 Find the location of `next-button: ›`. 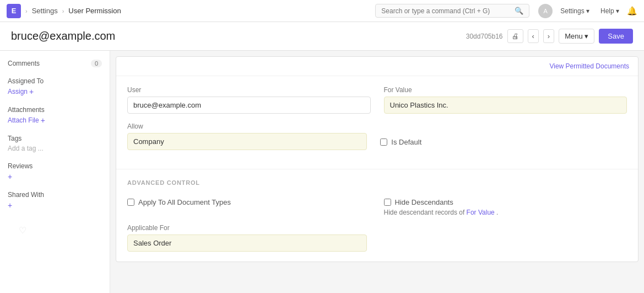

next-button: › is located at coordinates (549, 36).